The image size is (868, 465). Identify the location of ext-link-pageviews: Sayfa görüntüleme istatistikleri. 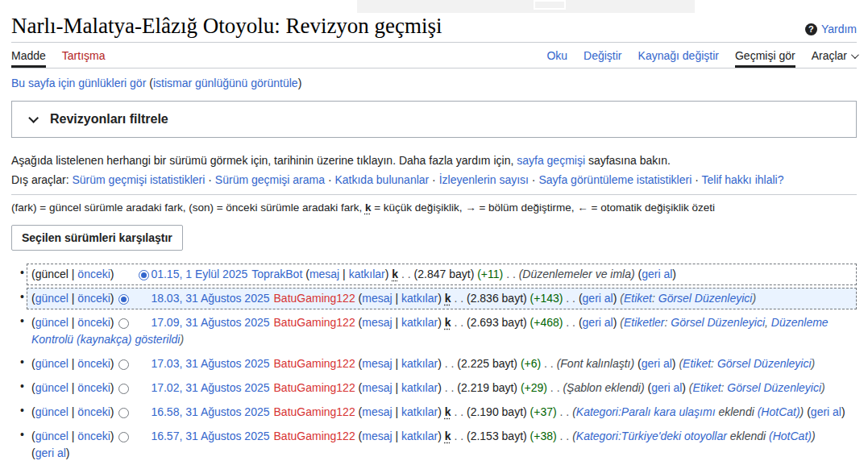
(615, 180).